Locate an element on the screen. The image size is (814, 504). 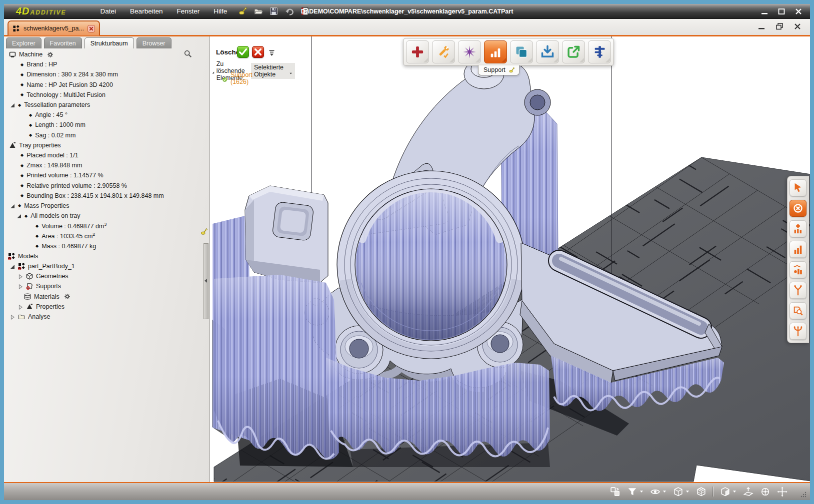
tree-support-button is located at coordinates (798, 290).